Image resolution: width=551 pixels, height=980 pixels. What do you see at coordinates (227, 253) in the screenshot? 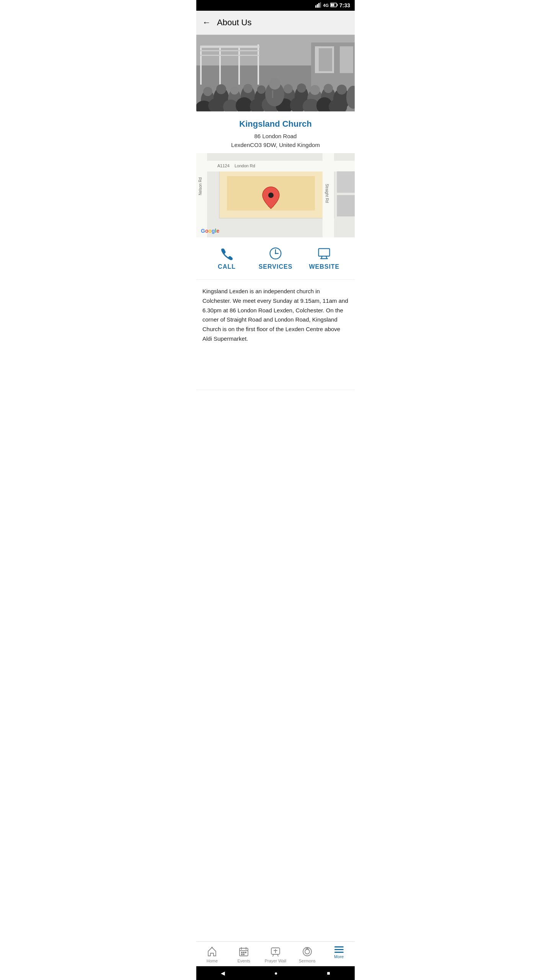
I see `phone-icon` at bounding box center [227, 253].